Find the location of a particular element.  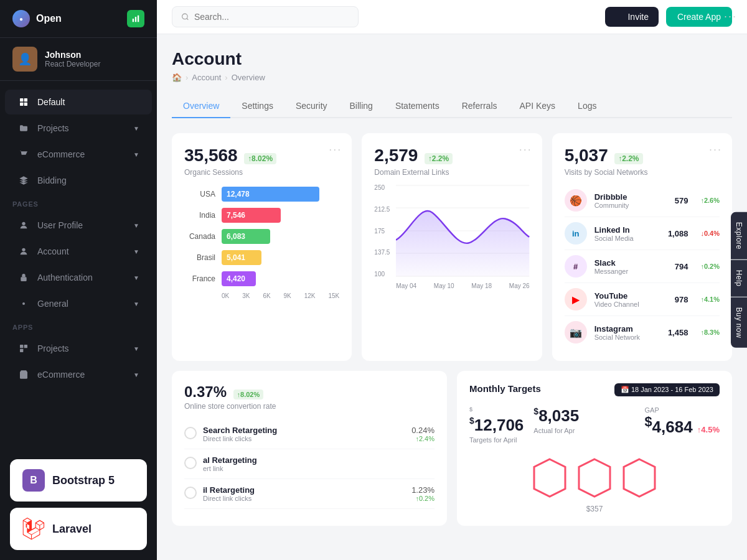

tab-security: Security is located at coordinates (311, 106).